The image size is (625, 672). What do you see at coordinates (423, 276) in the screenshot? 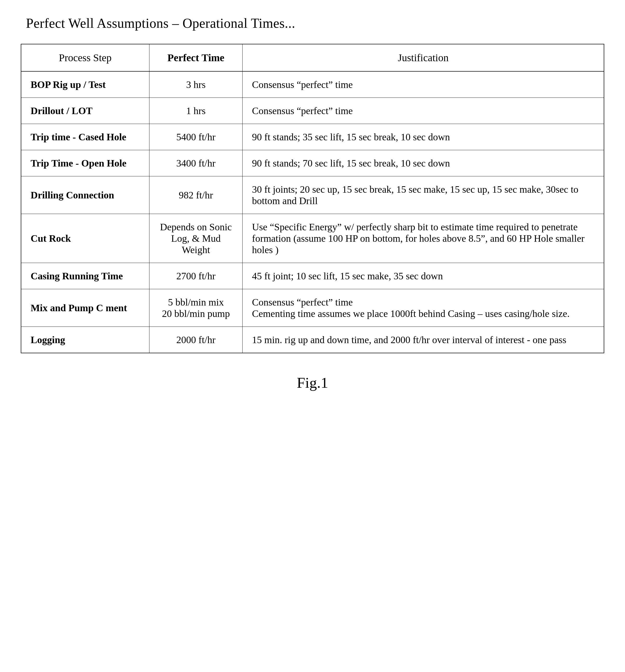
I see `justification-cell: 45 ft joint; 10 sec lift, 15 sec make, 3…` at bounding box center [423, 276].